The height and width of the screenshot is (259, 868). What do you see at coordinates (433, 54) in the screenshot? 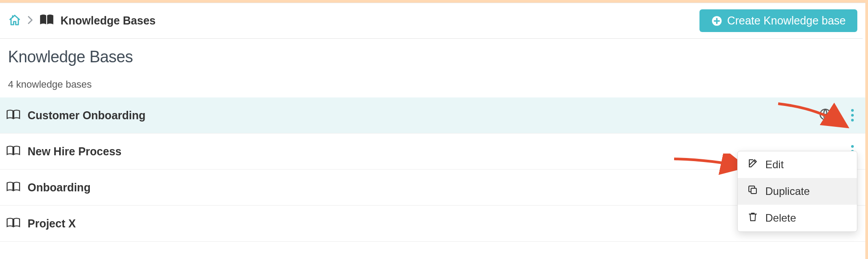
I see `page-title: Knowledge Bases` at bounding box center [433, 54].